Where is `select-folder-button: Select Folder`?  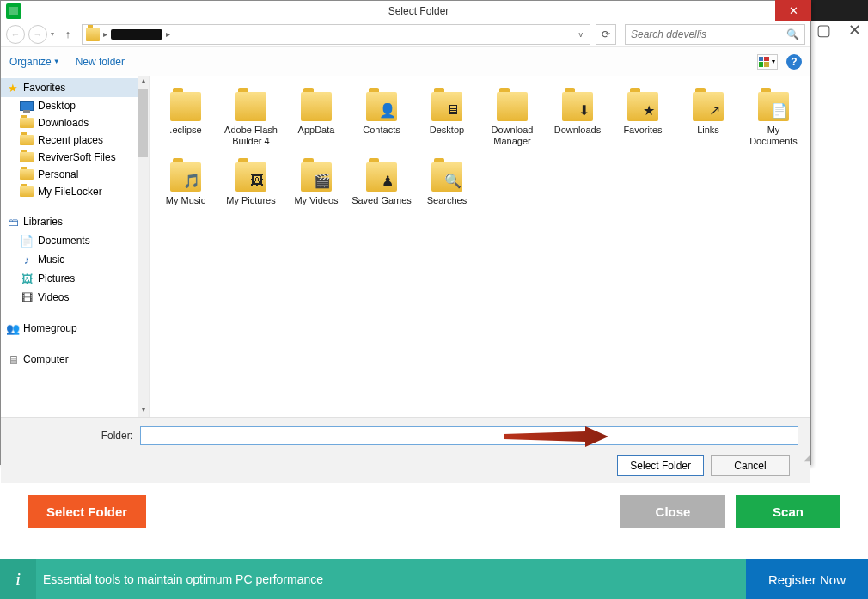
select-folder-button: Select Folder is located at coordinates (660, 466).